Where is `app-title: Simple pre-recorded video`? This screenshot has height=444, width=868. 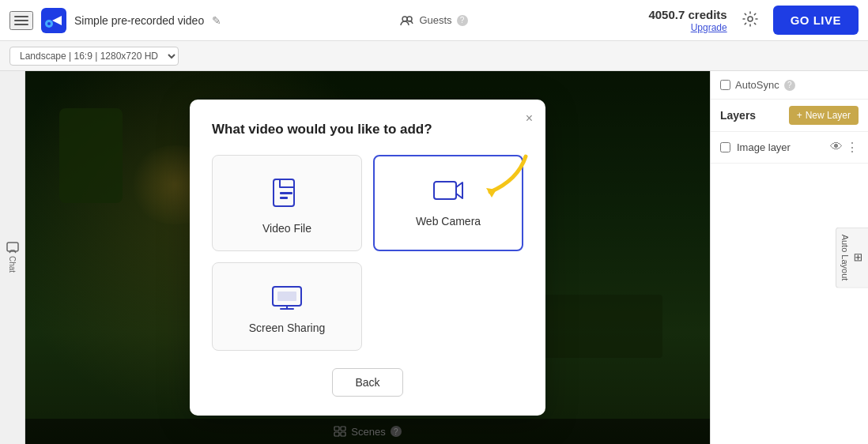
app-title: Simple pre-recorded video is located at coordinates (139, 21).